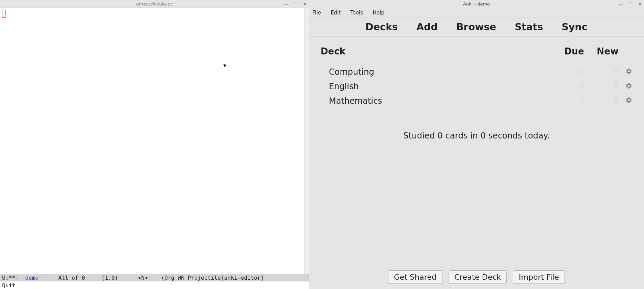 Image resolution: width=644 pixels, height=289 pixels. I want to click on emacs-modeline: U:**- demo All of 0 (1,0) <N> (Org WK Pr…, so click(154, 278).